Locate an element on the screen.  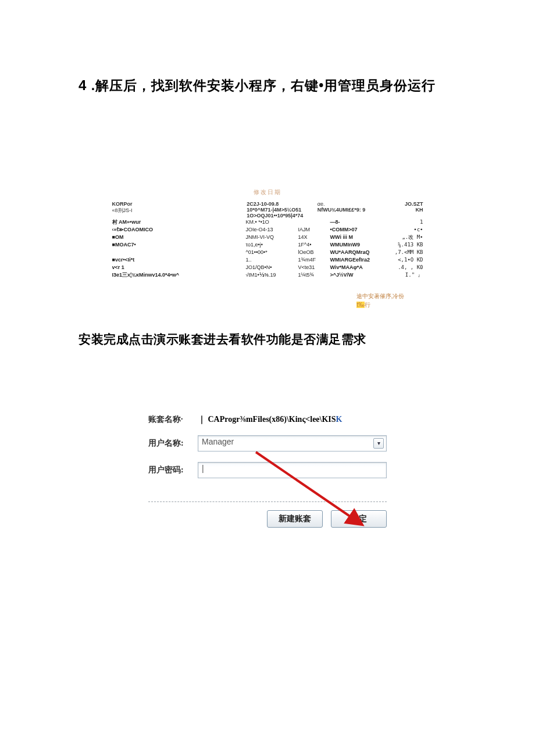
hdr-r4: KH is located at coordinates (402, 210).